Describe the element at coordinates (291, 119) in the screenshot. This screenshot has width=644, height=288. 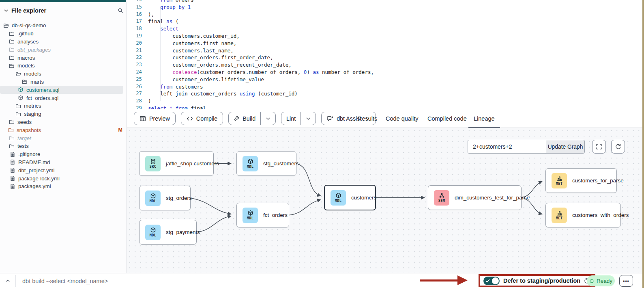
I see `lint-button: Lint` at that location.